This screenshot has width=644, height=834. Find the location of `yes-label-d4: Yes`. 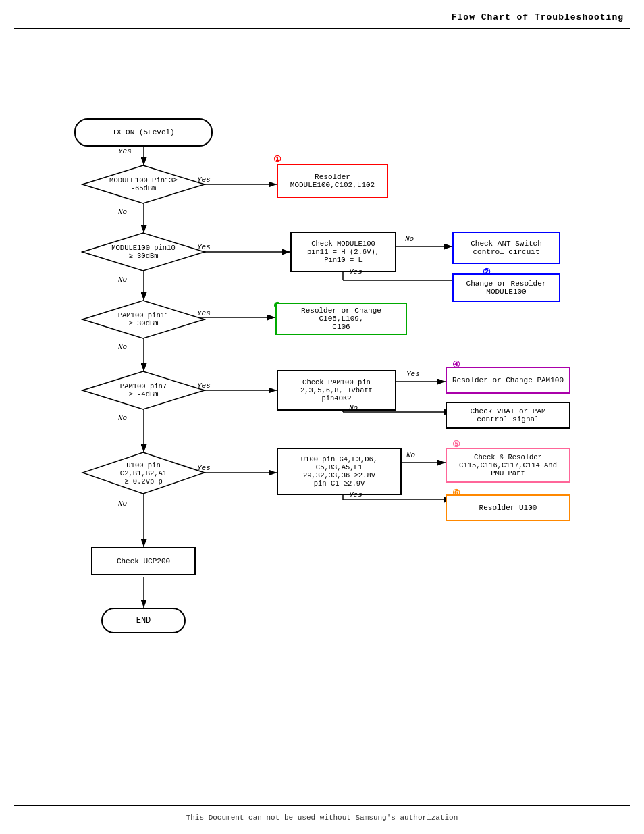

yes-label-d4: Yes is located at coordinates (204, 386).